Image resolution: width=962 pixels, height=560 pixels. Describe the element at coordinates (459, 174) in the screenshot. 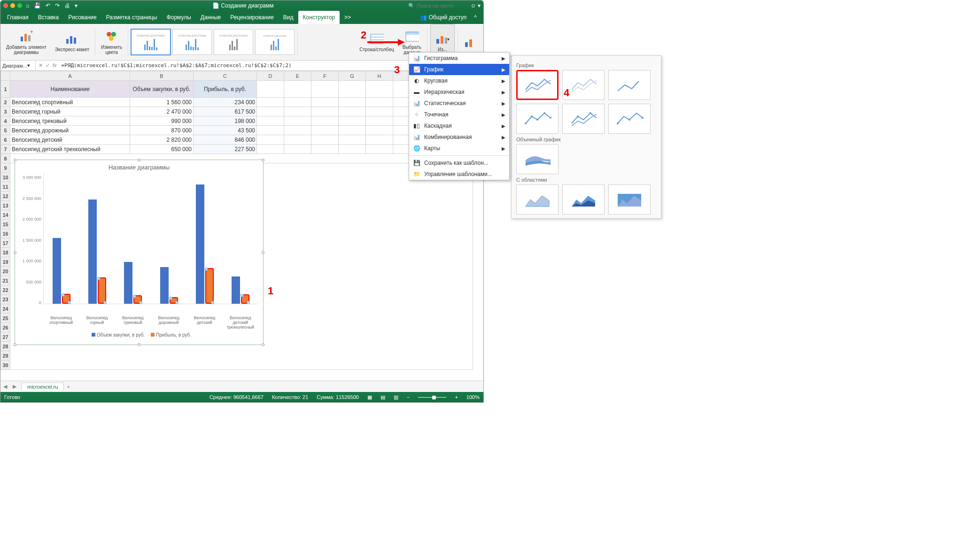

I see `dd-manage-templates: 📁Управление шаблонами...` at that location.